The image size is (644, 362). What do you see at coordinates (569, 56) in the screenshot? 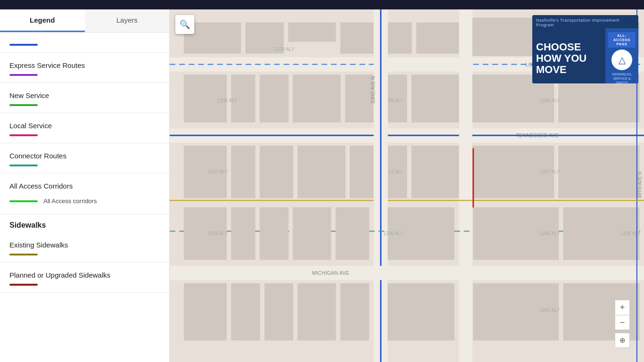
I see `promo-text-block: CHOOSE HOW YOU MOVE` at bounding box center [569, 56].